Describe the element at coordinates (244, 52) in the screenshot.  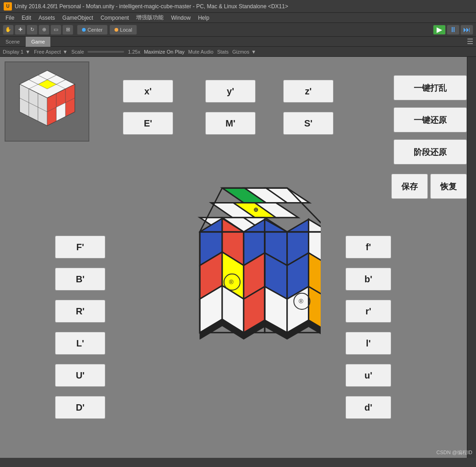
I see `gizmos-item: Gizmos ▼` at that location.